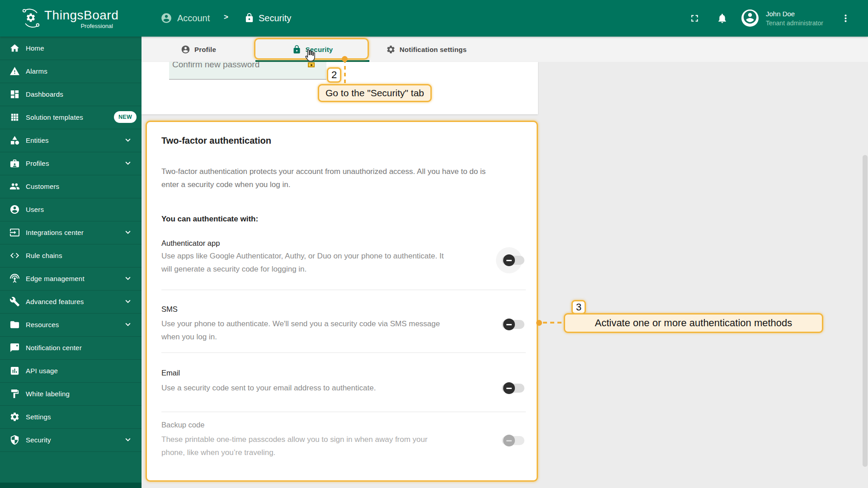 The image size is (868, 488). Describe the element at coordinates (71, 371) in the screenshot. I see `sidebar-item-api-usage: API usage` at that location.